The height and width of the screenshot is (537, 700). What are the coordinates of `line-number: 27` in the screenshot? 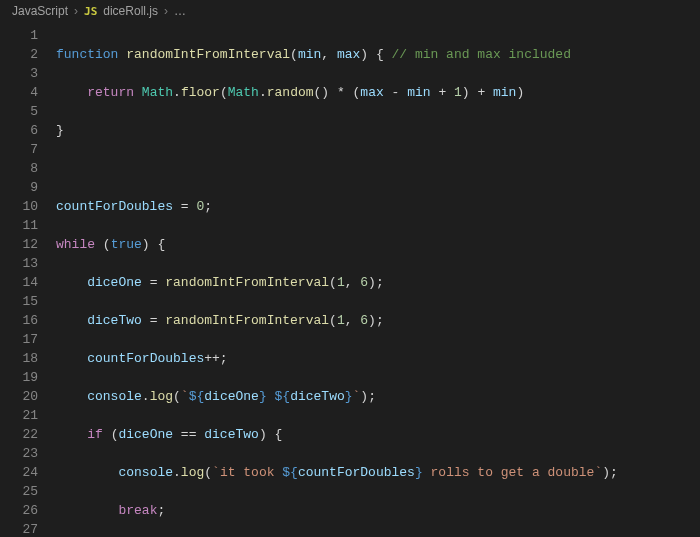 It's located at (19, 528).